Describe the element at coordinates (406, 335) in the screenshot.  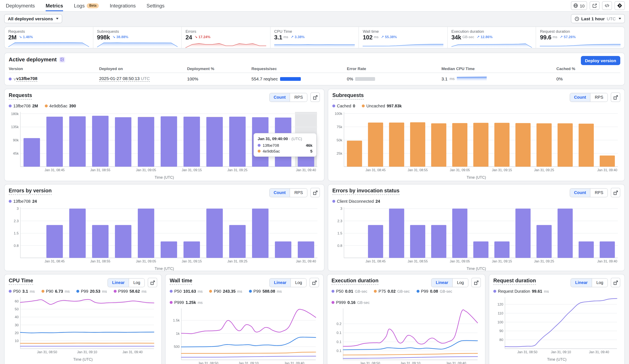
I see `chart-plot-execution_duration: 0.20.10.10.1Jan 31, 08:50Jan 31, 09:10Ja…` at that location.